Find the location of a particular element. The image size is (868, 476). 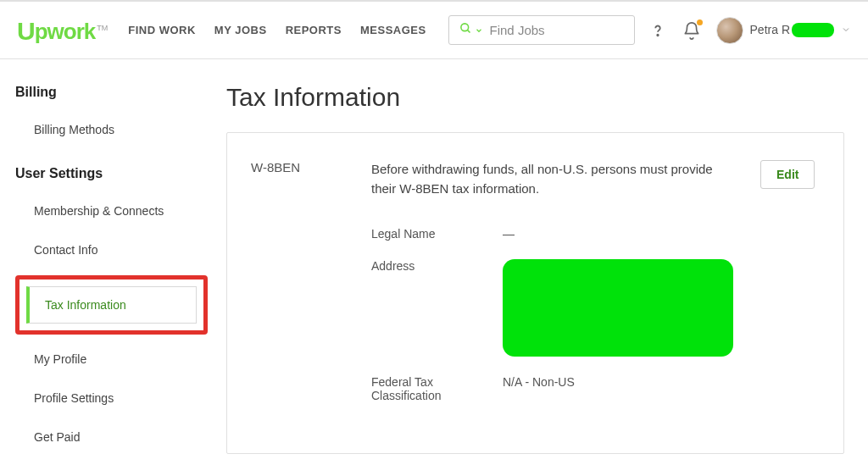

notification-dot is located at coordinates (700, 22).